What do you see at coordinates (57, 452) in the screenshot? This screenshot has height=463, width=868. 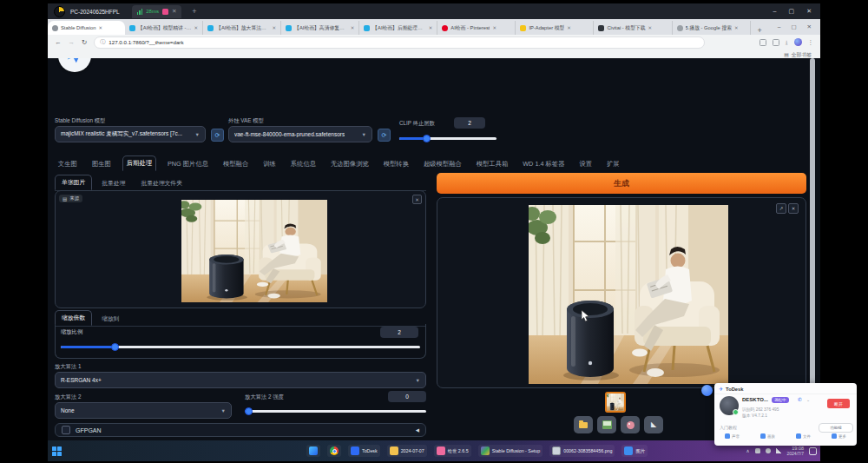 I see `start-button` at bounding box center [57, 452].